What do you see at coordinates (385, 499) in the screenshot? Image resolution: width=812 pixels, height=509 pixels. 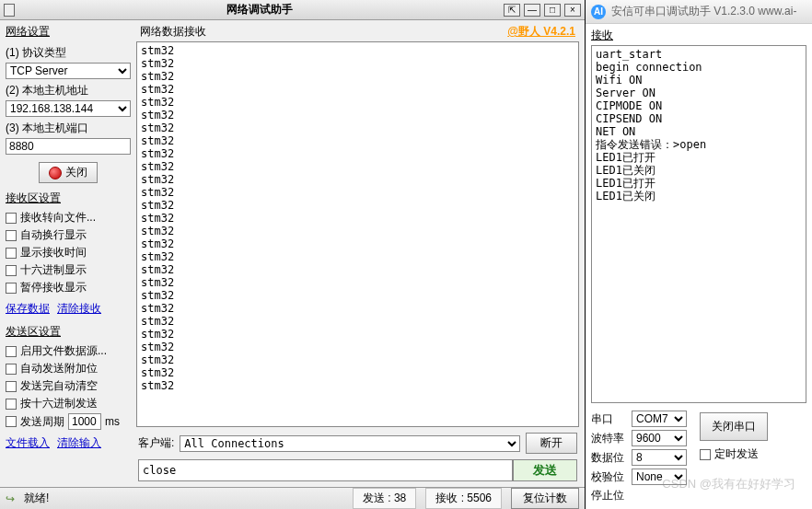 I see `tx-count: 发送 : 38` at bounding box center [385, 499].